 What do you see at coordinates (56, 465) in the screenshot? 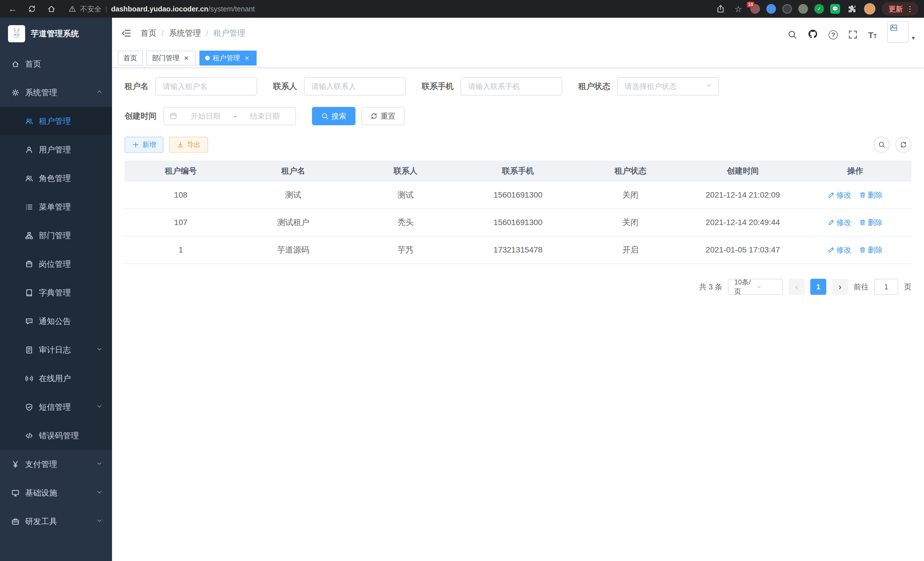
I see `sidebar-item-payment: 支付管理` at bounding box center [56, 465].